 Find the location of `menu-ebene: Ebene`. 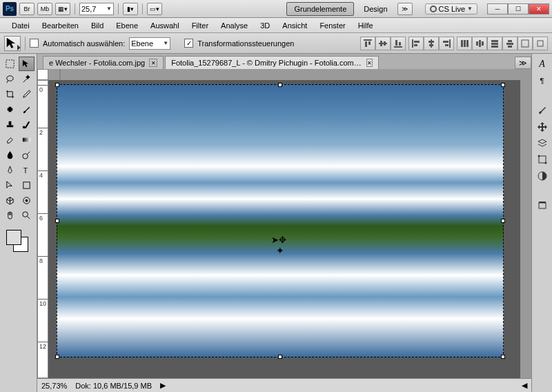

menu-ebene: Ebene is located at coordinates (127, 26).